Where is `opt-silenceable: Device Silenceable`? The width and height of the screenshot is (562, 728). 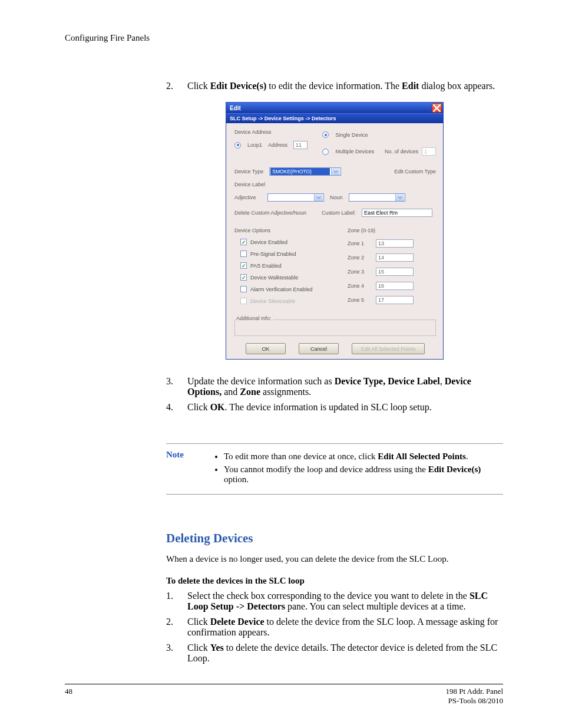
opt-silenceable: Device Silenceable is located at coordinates (286, 301).